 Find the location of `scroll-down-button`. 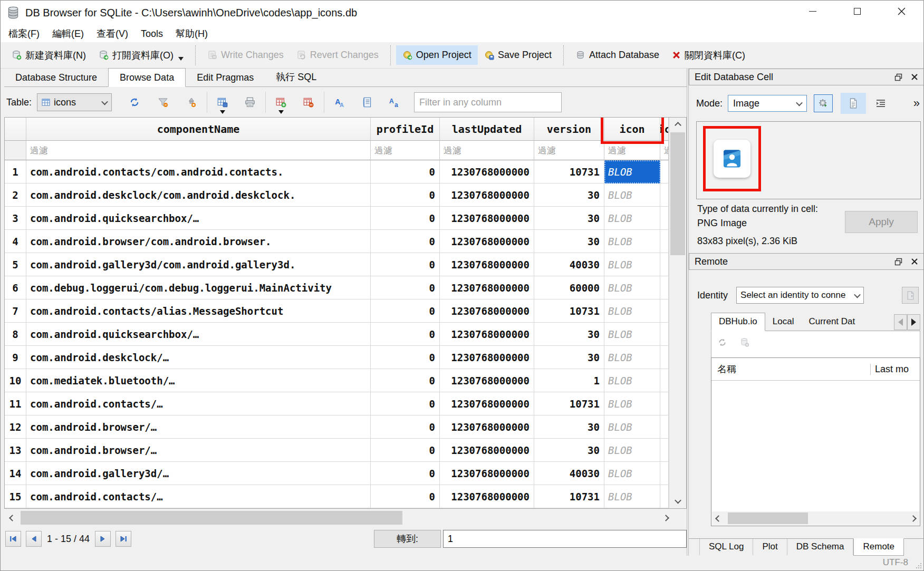

scroll-down-button is located at coordinates (678, 501).